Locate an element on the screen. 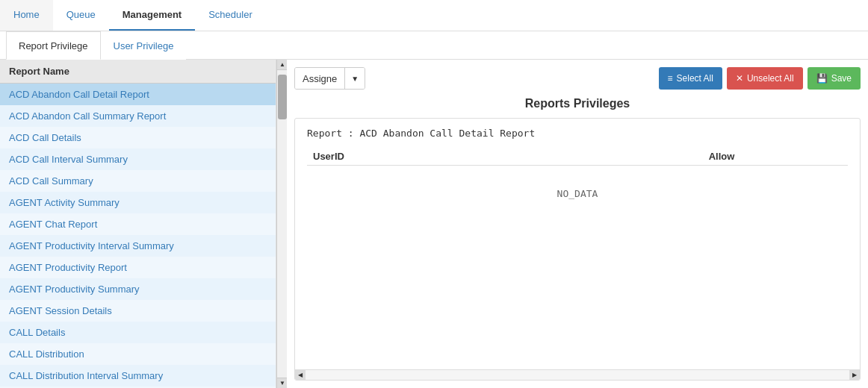 The image size is (868, 388). save-button: 💾 Save is located at coordinates (834, 78).